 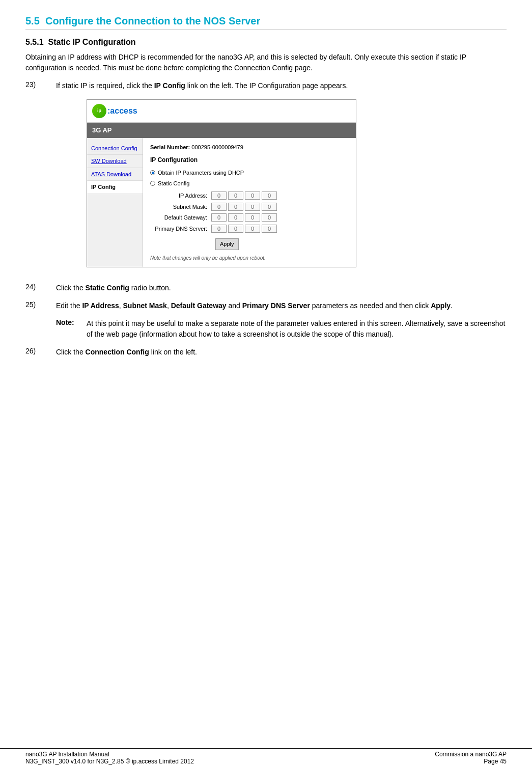 What do you see at coordinates (244, 196) in the screenshot?
I see `ip-address-inputs: 0 0 0 0` at bounding box center [244, 196].